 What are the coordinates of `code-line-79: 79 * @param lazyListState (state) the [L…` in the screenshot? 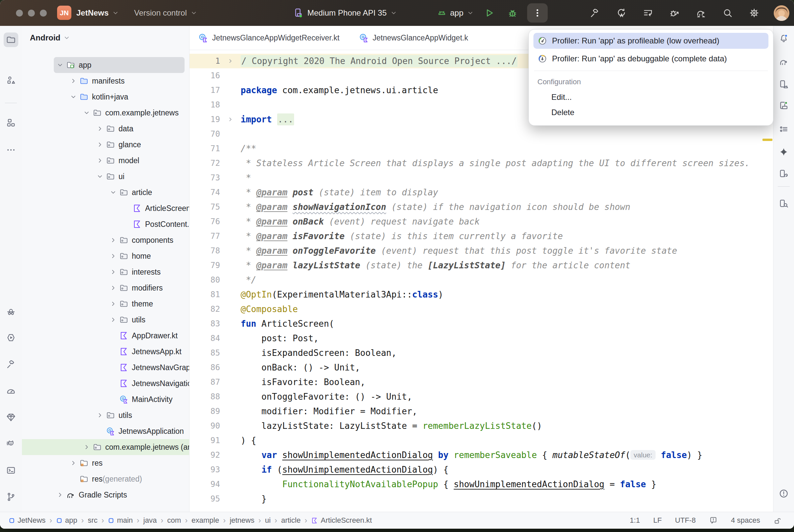 It's located at (481, 265).